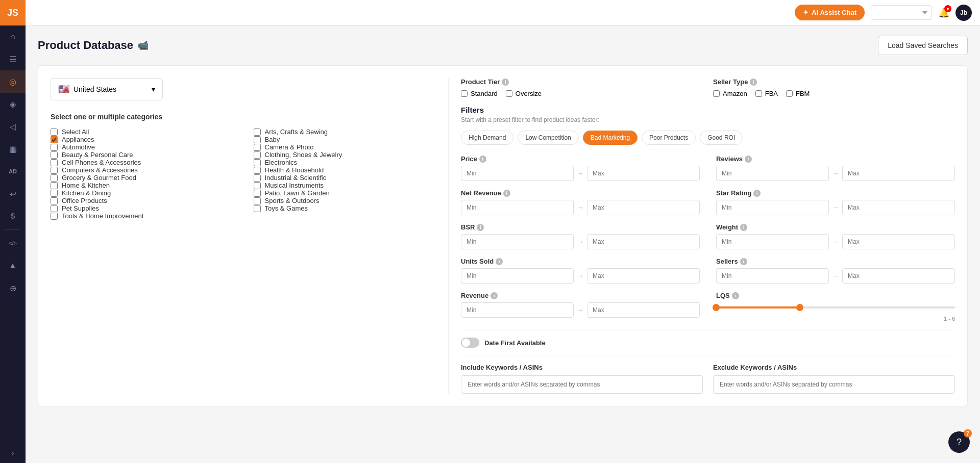 Image resolution: width=980 pixels, height=463 pixels. I want to click on sidebar-item-globe: ⊕, so click(13, 288).